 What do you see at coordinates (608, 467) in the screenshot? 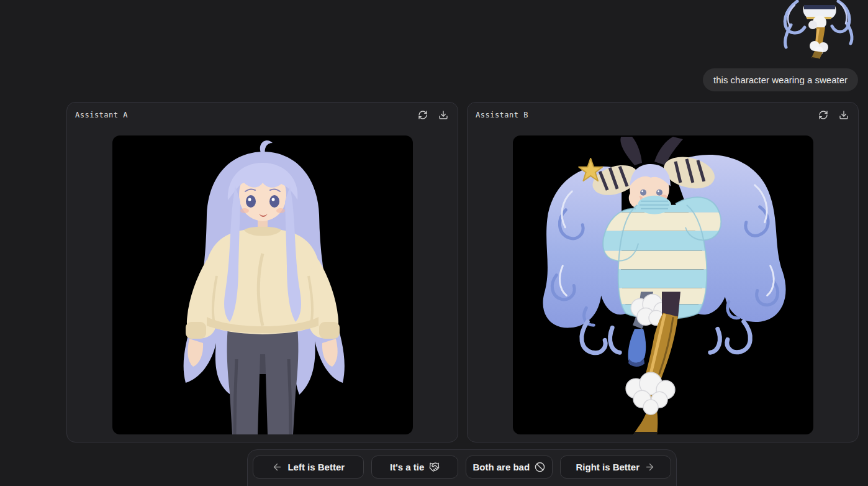
I see `vote-right-better-label: Right is Better` at bounding box center [608, 467].